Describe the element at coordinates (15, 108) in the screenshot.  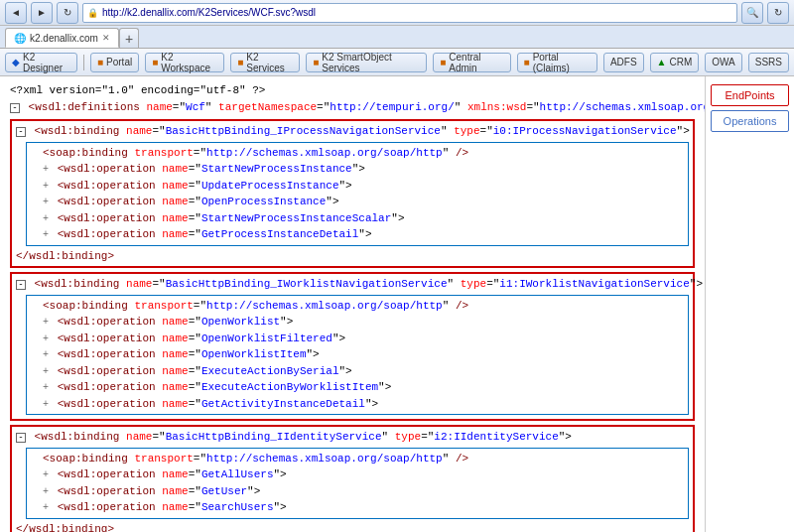
I see `collapse-definitions: -` at that location.